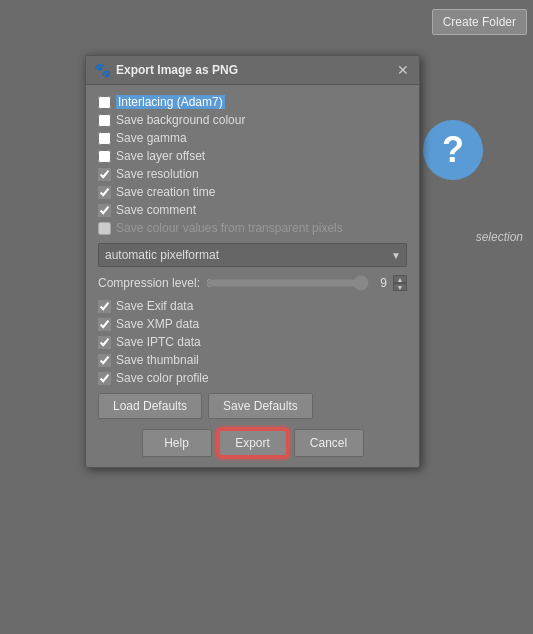  I want to click on save-gamma-label: Save gamma, so click(152, 138).